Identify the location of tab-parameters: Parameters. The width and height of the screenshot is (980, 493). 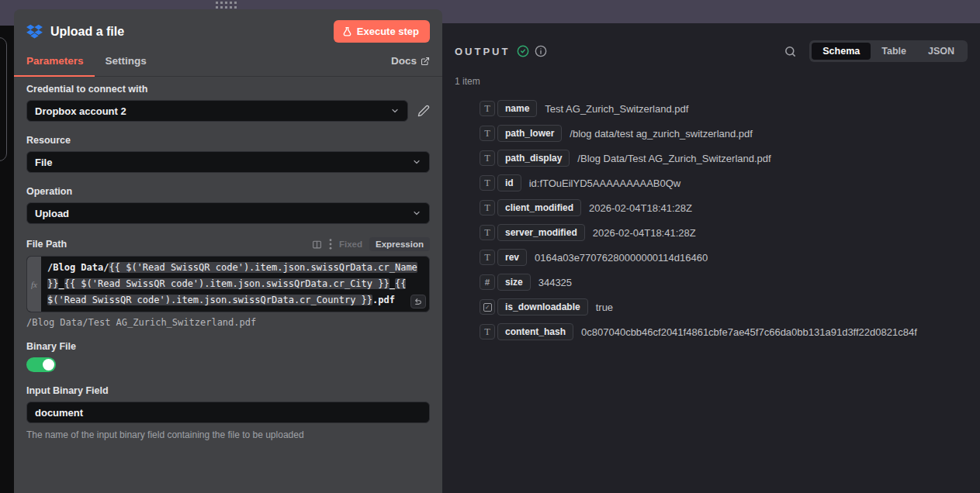
(54, 62).